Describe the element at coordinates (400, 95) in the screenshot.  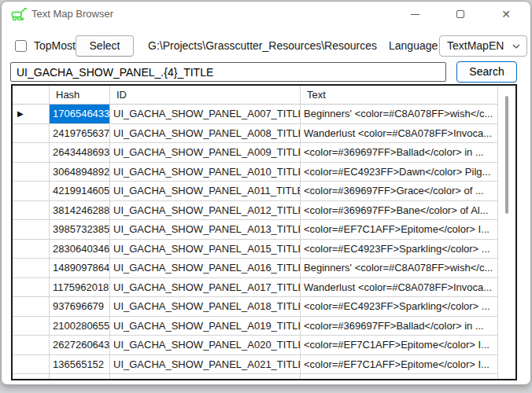
I see `text-column-header: Text` at that location.